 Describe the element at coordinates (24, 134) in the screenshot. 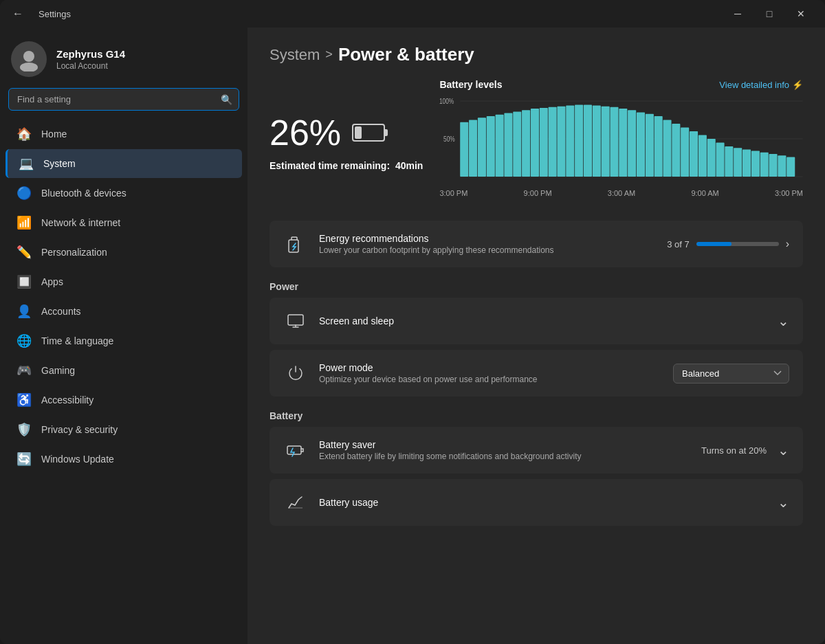

I see `home-icon: 🏠` at that location.